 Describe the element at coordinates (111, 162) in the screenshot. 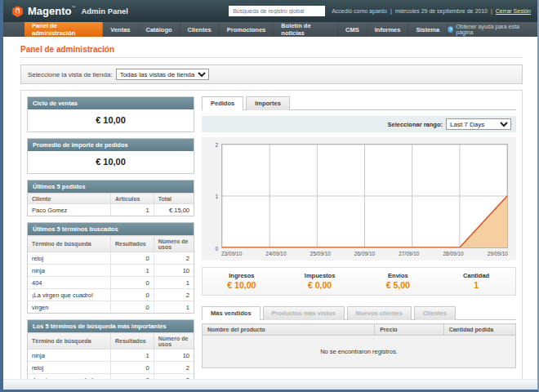

I see `average-orders-value: € 10,00` at that location.